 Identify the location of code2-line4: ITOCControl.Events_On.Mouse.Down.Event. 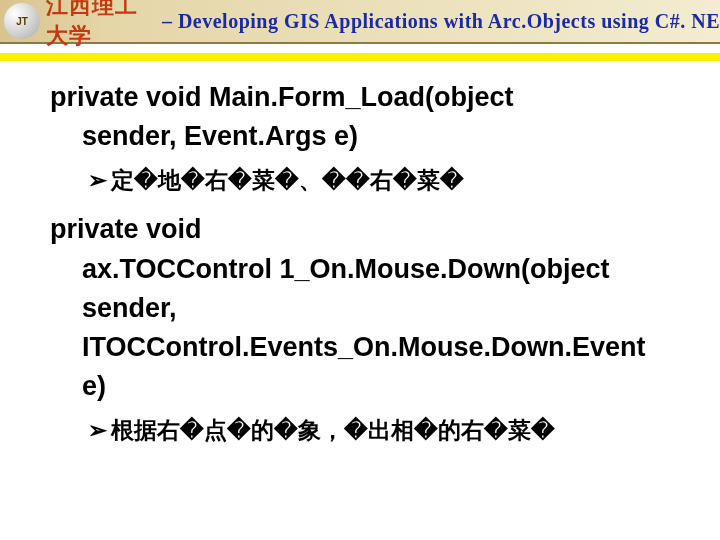
(360, 348).